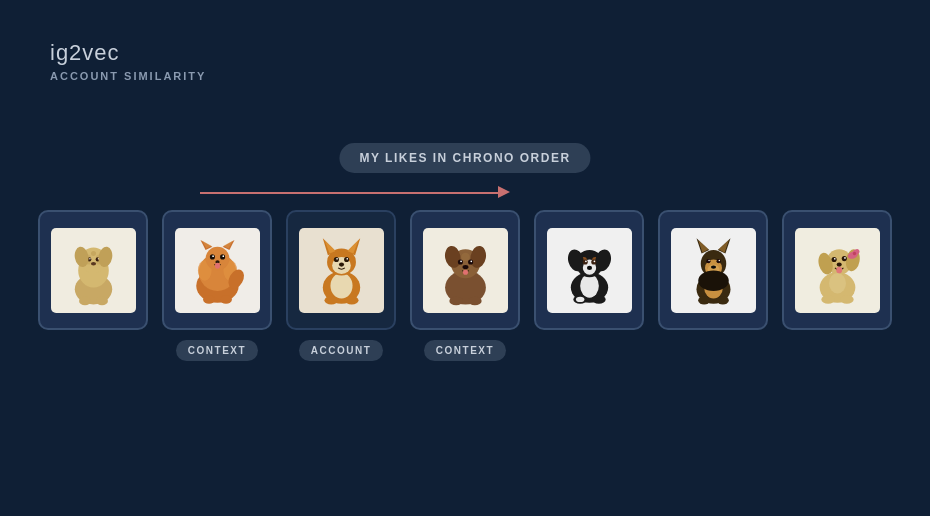 Image resolution: width=930 pixels, height=516 pixels. Describe the element at coordinates (370, 192) in the screenshot. I see `timeline-arrow` at that location.